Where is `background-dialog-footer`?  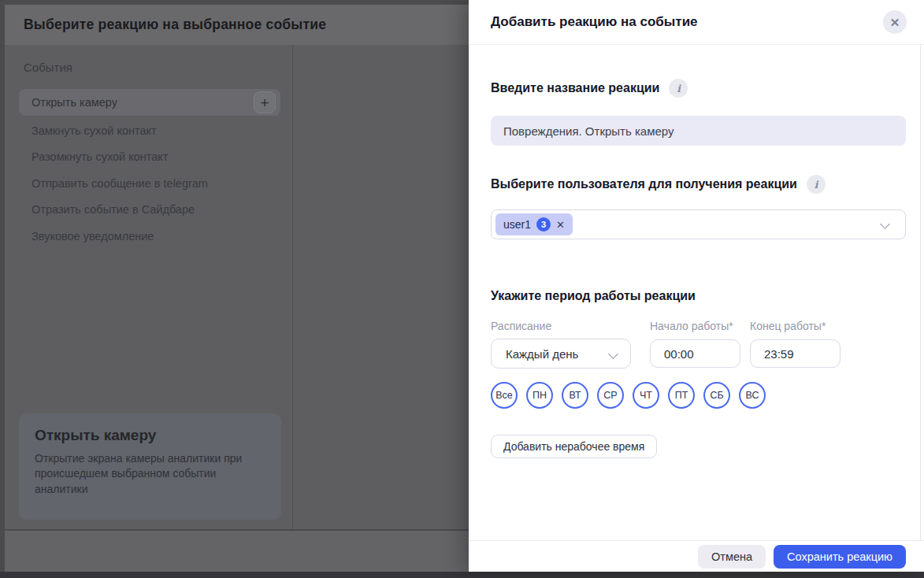 background-dialog-footer is located at coordinates (236, 550).